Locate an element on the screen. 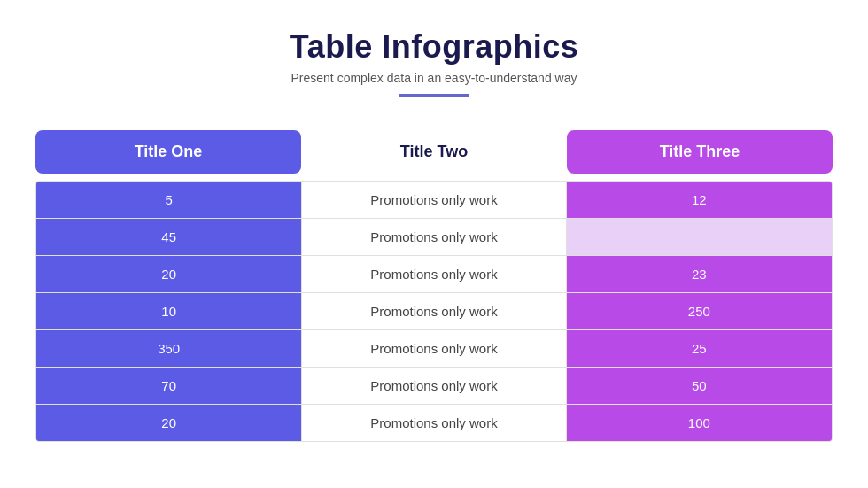 Image resolution: width=868 pixels, height=488 pixels. table-row: 5Promotions only work12 is located at coordinates (434, 200).